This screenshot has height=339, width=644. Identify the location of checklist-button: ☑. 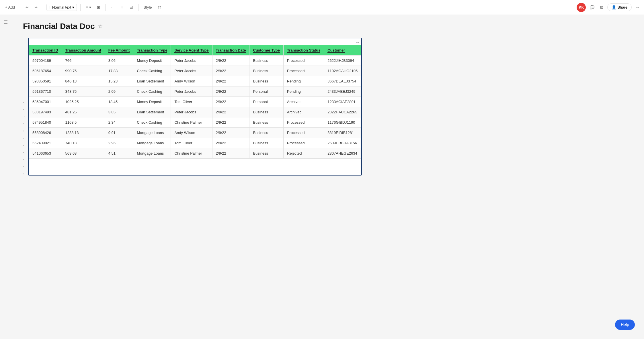
(131, 7).